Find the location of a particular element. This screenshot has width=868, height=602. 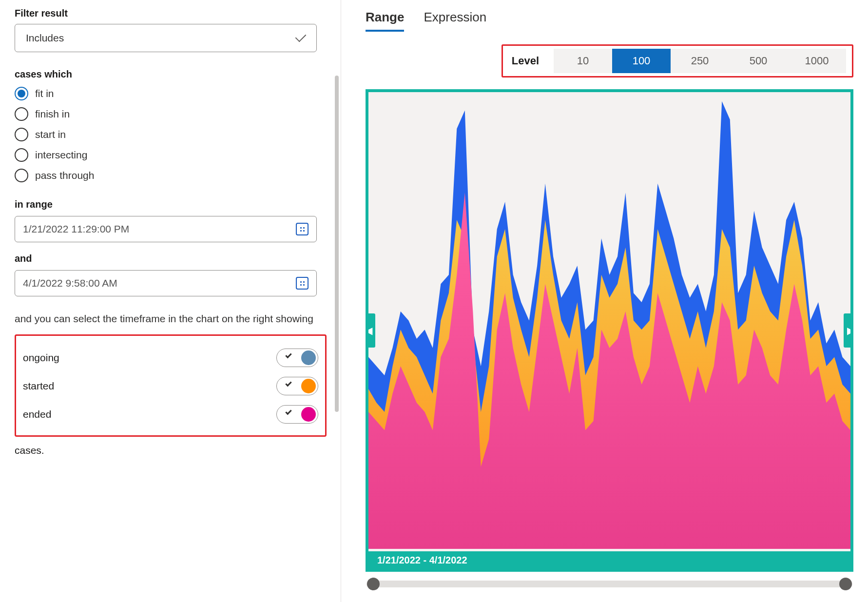

level-option-1000: 1000 is located at coordinates (817, 61).